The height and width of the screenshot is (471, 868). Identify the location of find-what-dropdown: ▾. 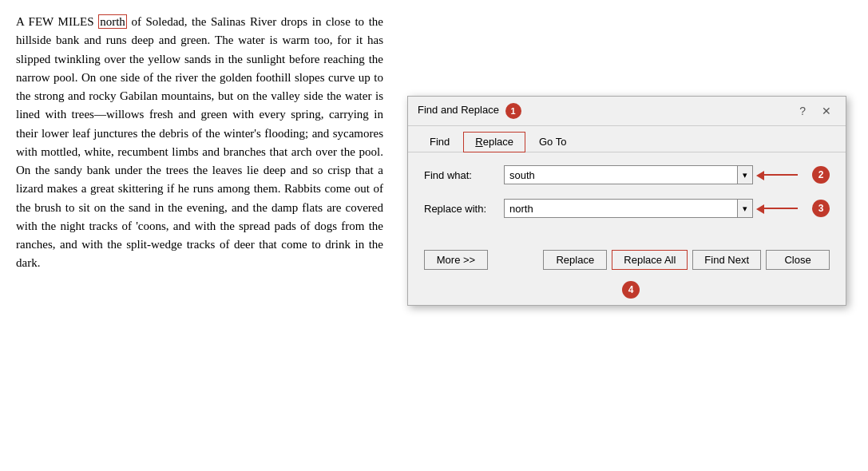
(746, 175).